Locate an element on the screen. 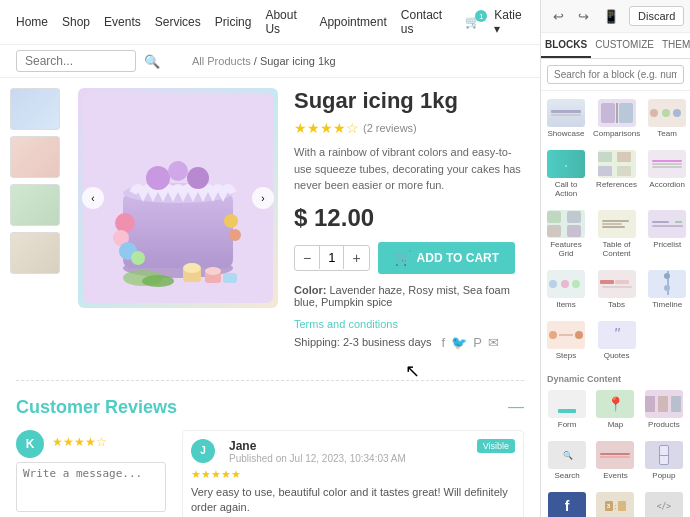 This screenshot has height=517, width=690. block-comparisons-label: Comparisons is located at coordinates (616, 134).